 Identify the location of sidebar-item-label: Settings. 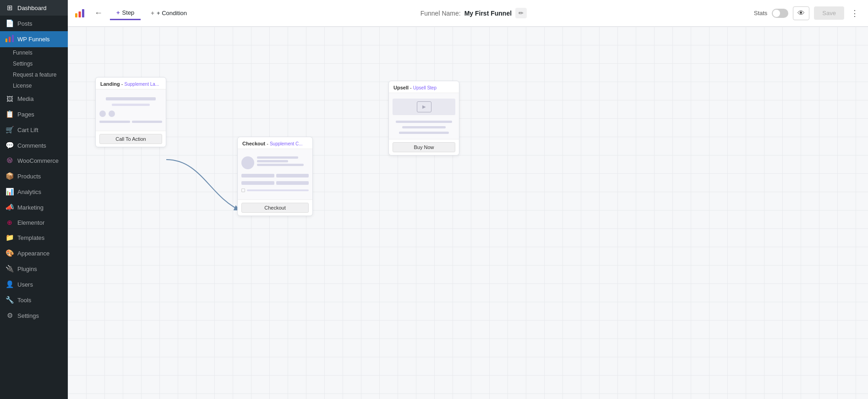
(28, 316).